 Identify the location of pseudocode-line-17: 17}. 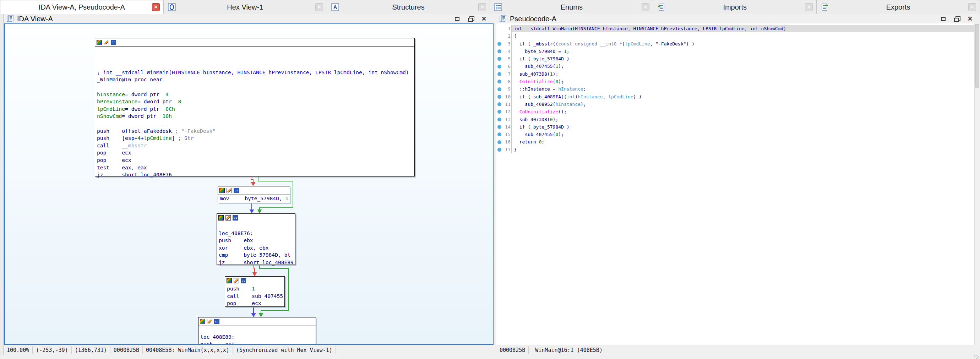
(735, 150).